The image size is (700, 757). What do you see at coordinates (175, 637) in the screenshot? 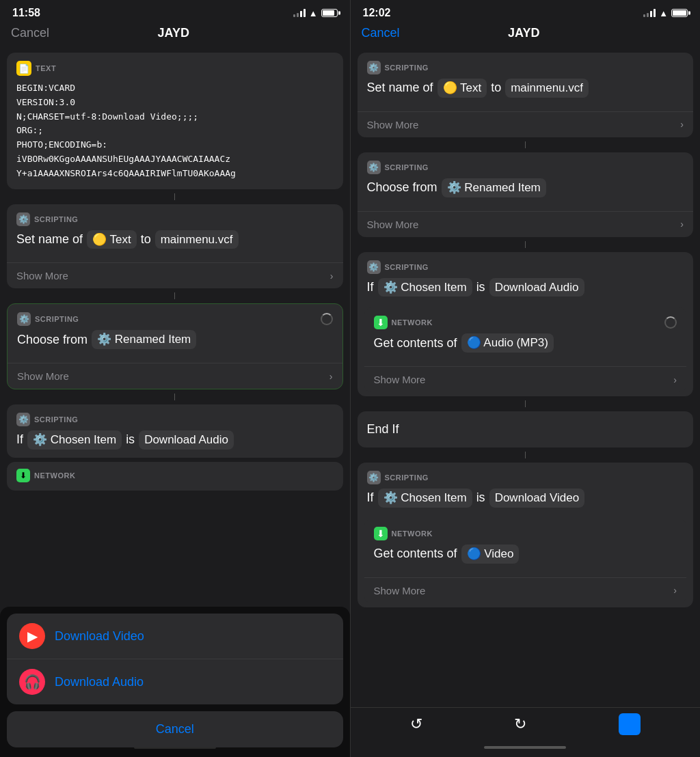
I see `download-video-item: ▶ Download Video` at bounding box center [175, 637].